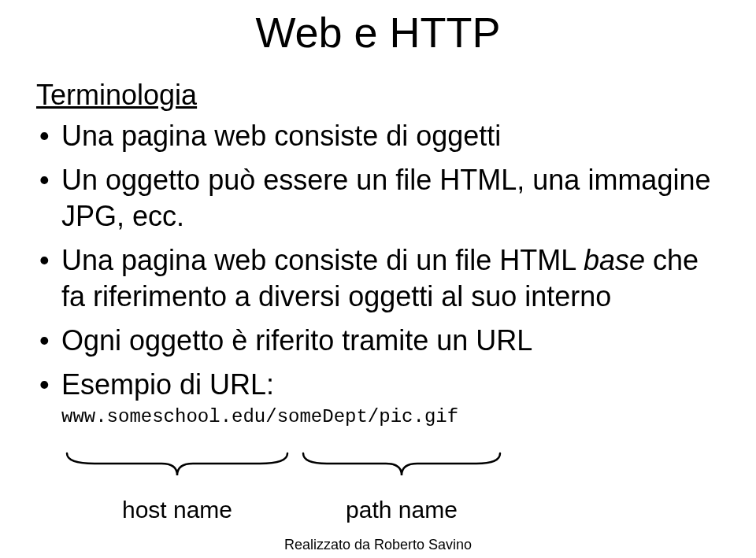 This screenshot has width=756, height=558. What do you see at coordinates (168, 384) in the screenshot?
I see `bullet-text: Esempio di URL:` at bounding box center [168, 384].